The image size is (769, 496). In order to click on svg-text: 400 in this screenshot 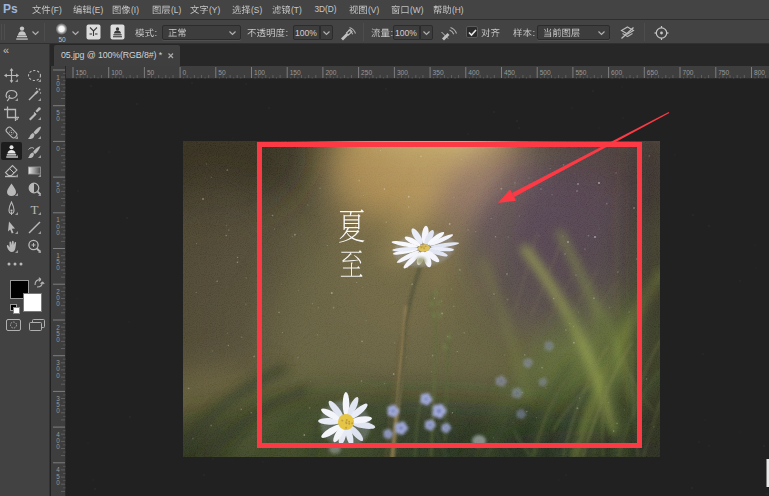, I will do `click(474, 72)`.